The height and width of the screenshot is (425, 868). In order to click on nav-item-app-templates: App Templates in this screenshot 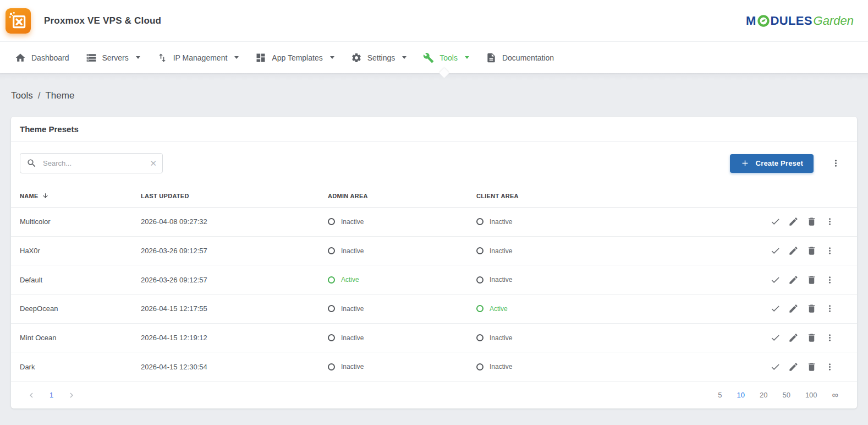, I will do `click(295, 57)`.